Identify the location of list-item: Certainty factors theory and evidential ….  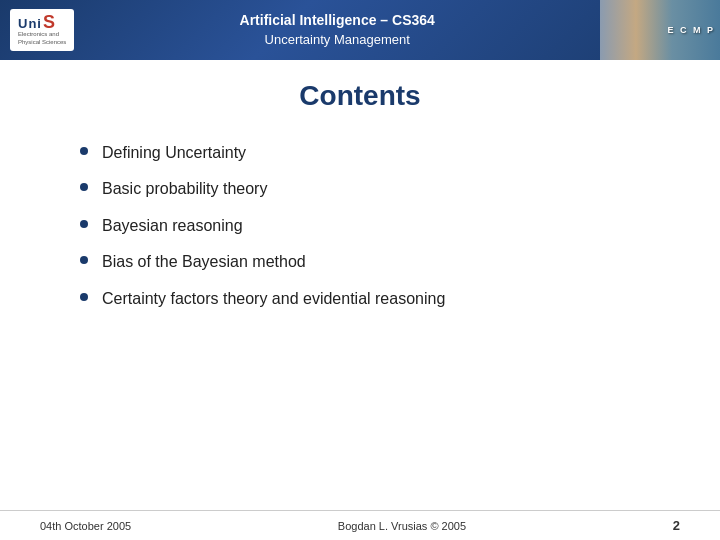
(380, 299).